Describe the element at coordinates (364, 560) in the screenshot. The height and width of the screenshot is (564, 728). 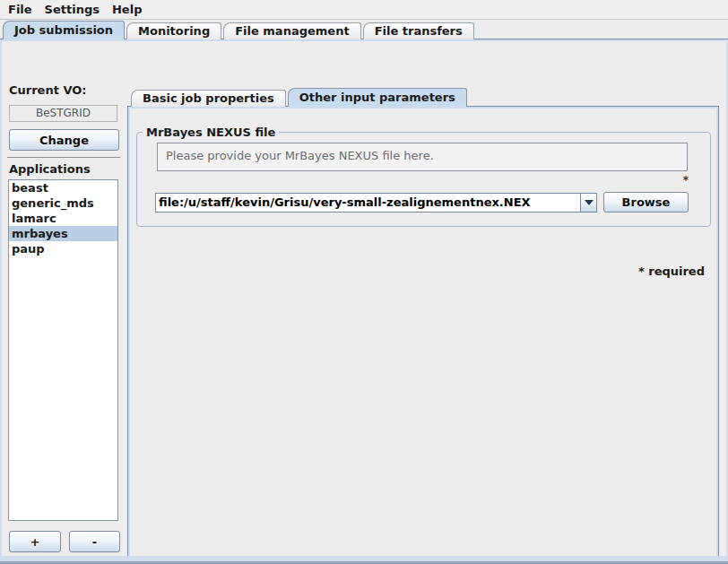
I see `window-frame-bottom` at that location.